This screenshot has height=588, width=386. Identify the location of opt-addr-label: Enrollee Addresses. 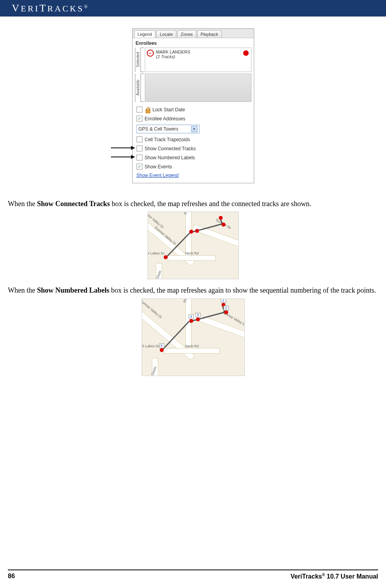
(165, 119).